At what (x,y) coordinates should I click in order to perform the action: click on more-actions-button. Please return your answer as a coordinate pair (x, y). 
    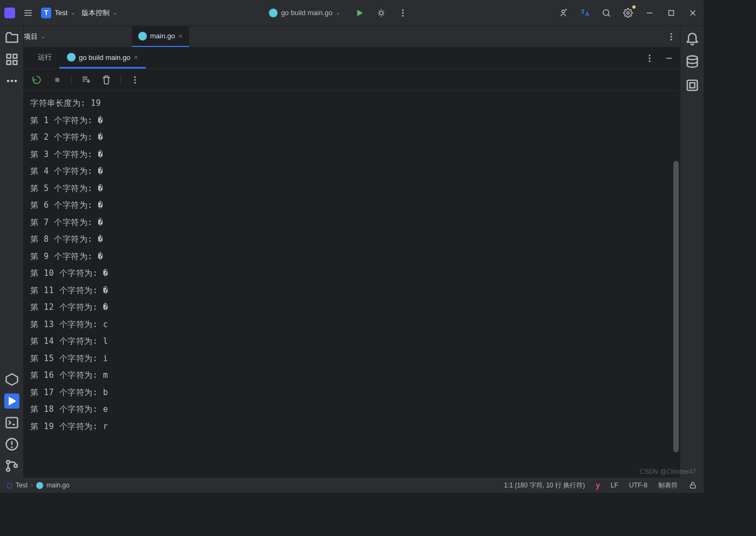
    Looking at the image, I should click on (403, 13).